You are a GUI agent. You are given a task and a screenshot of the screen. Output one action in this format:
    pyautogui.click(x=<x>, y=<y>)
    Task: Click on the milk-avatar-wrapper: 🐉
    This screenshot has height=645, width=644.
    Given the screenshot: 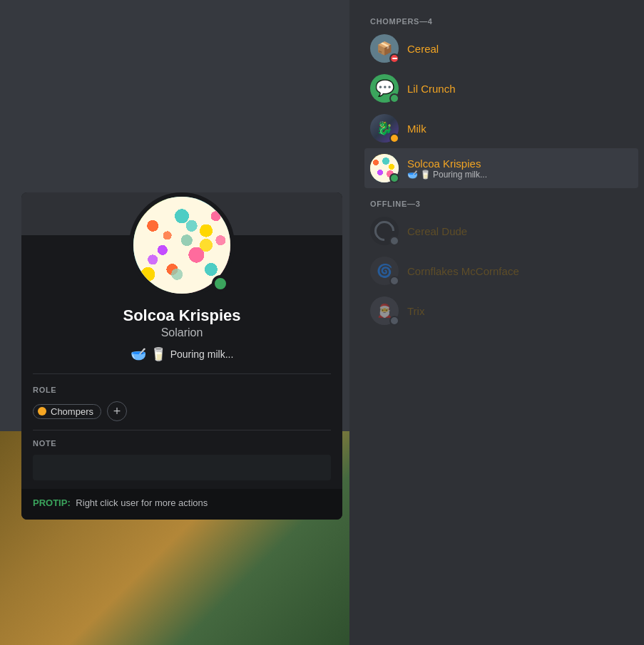 What is the action you would take?
    pyautogui.click(x=384, y=128)
    